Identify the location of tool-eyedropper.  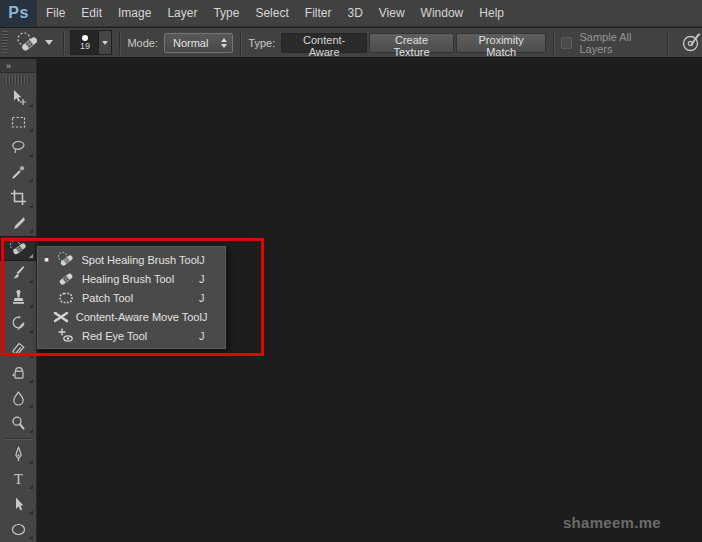
(18, 224).